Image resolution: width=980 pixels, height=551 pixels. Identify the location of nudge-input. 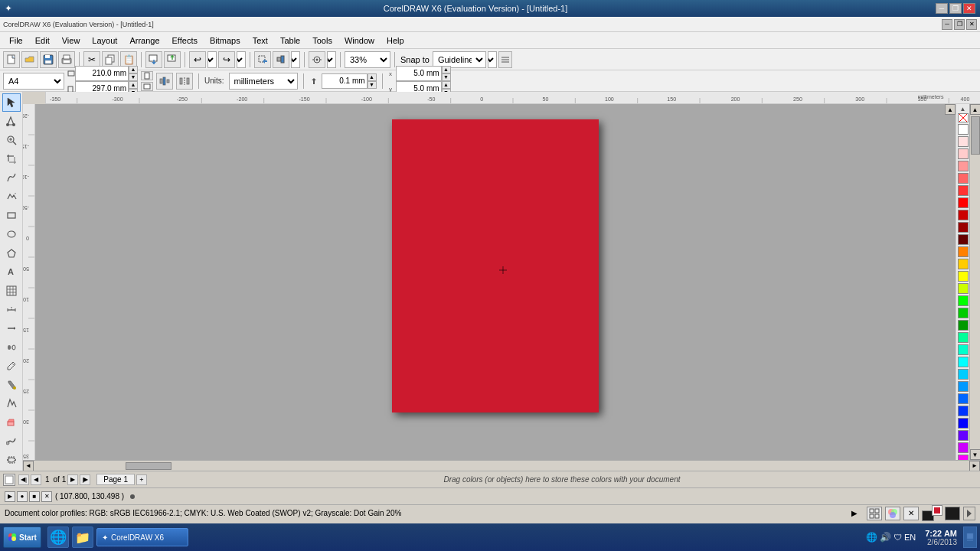
(345, 81).